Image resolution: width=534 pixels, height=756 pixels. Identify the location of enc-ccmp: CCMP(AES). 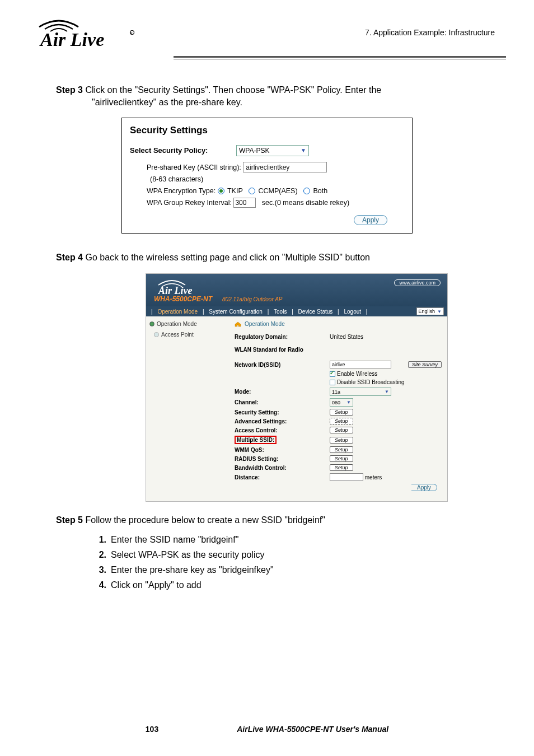
(278, 191).